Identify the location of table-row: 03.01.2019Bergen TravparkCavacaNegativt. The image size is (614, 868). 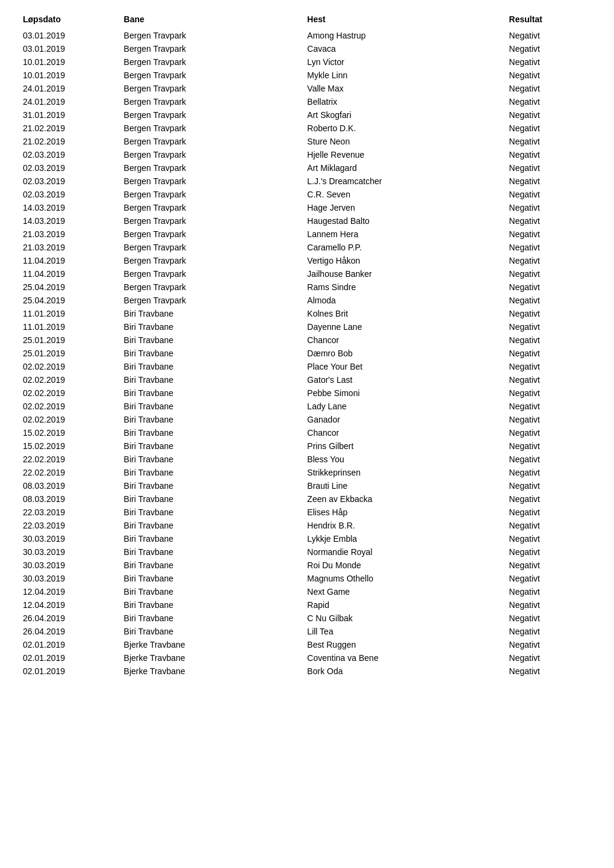
(307, 49).